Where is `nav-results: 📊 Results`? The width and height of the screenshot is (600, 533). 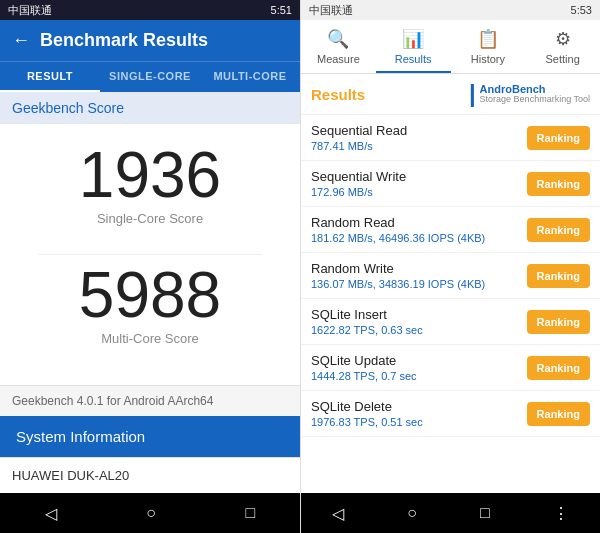
nav-results: 📊 Results is located at coordinates (414, 46).